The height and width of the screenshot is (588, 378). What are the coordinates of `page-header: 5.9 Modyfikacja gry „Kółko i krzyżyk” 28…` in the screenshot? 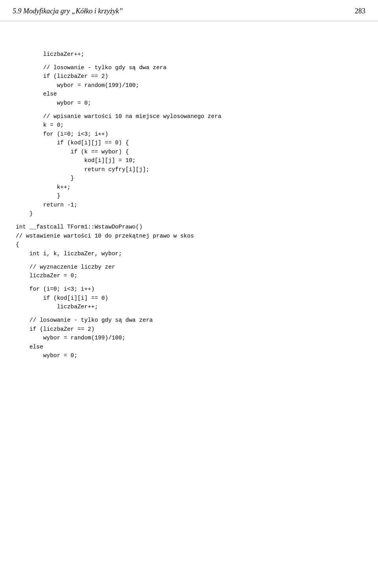 It's located at (189, 11).